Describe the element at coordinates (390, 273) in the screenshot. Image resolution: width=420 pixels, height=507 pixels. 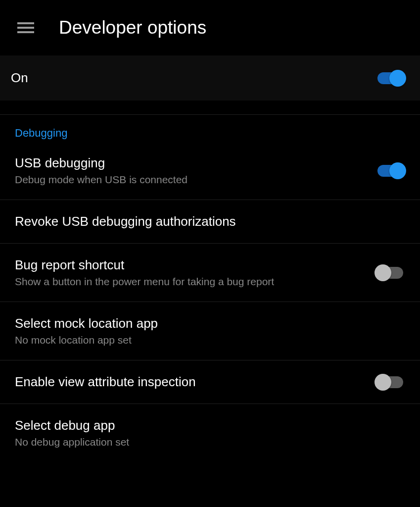
I see `bug-report-toggle` at that location.